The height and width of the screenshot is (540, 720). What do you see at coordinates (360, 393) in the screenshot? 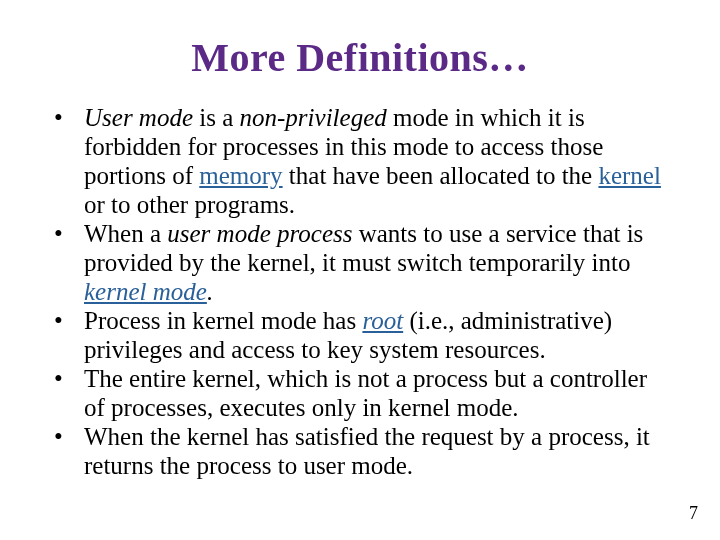
I see `bullet-item: The entire kernel, which is not a proces…` at bounding box center [360, 393].